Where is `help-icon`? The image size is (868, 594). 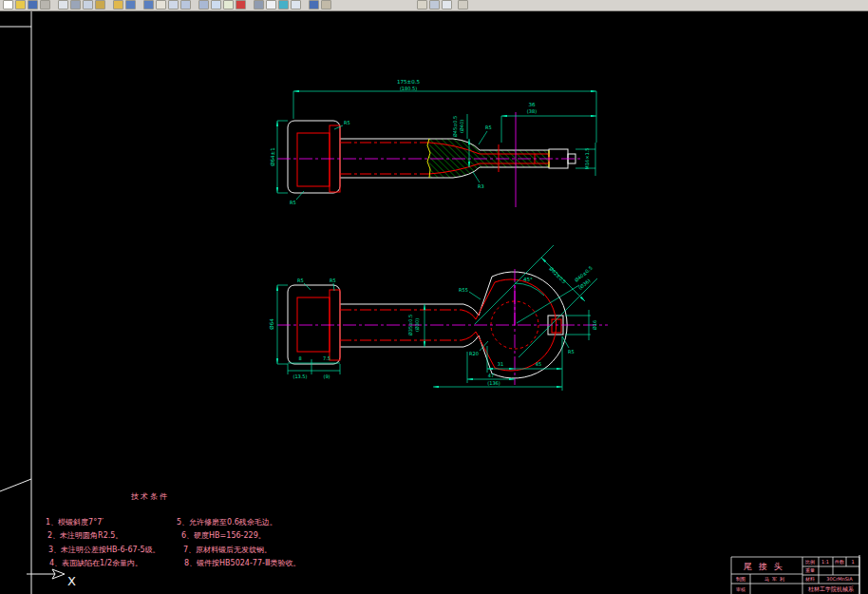 help-icon is located at coordinates (463, 5).